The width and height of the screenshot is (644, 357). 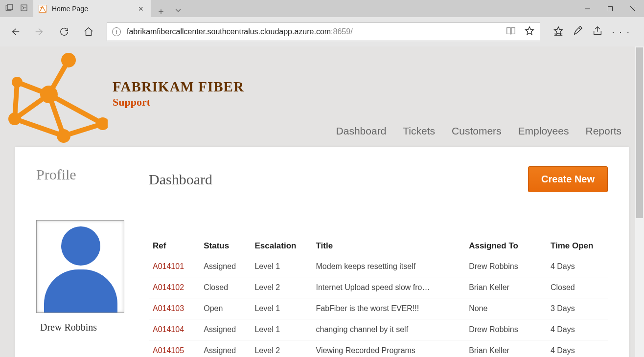 I want to click on browser-tab: Home Page ✕, so click(x=92, y=9).